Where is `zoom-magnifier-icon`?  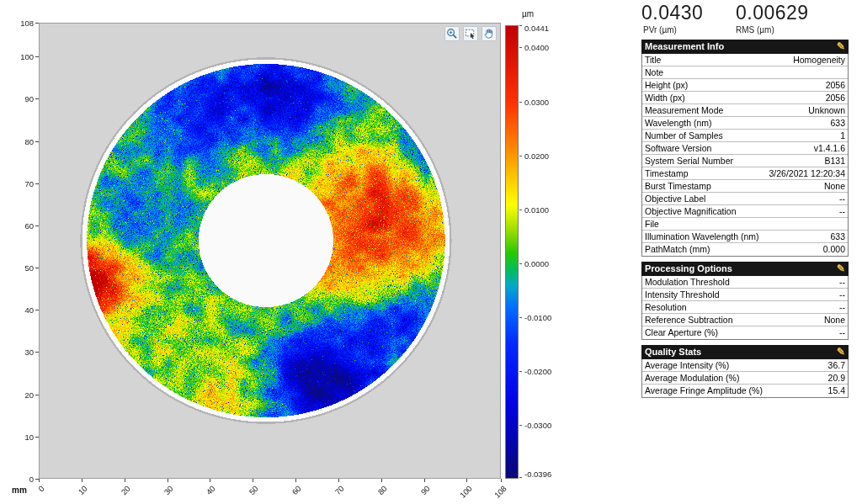
zoom-magnifier-icon is located at coordinates (452, 34).